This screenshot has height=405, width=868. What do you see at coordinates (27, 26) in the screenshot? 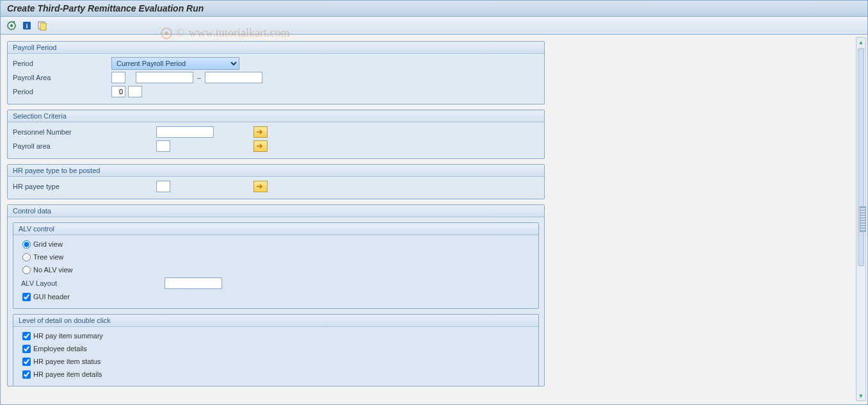
I see `svg-text: i` at bounding box center [27, 26].